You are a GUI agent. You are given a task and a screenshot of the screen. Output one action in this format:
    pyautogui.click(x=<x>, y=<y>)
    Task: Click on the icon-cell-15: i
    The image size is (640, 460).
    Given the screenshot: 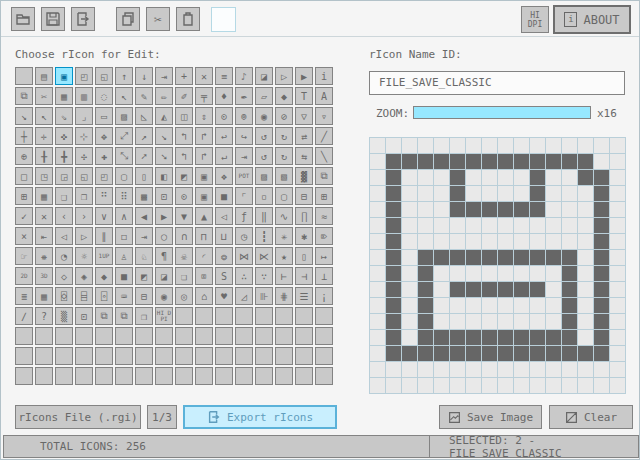 What is the action you would take?
    pyautogui.click(x=324, y=76)
    